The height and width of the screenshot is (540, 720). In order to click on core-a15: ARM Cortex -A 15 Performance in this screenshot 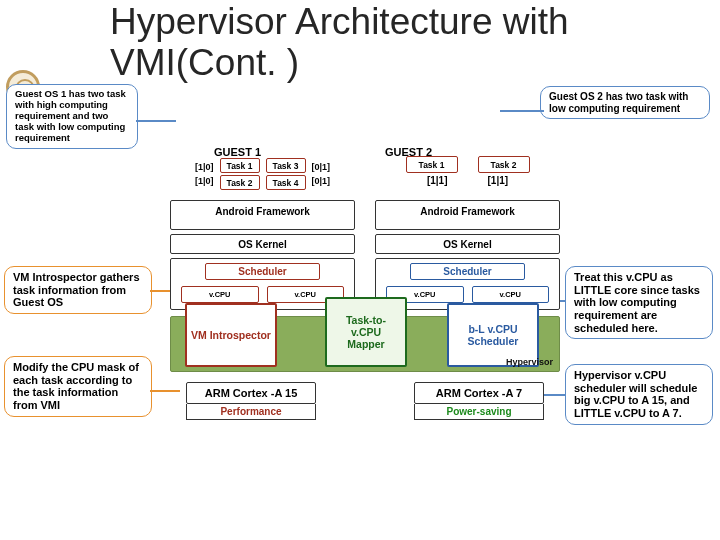, I will do `click(251, 401)`.